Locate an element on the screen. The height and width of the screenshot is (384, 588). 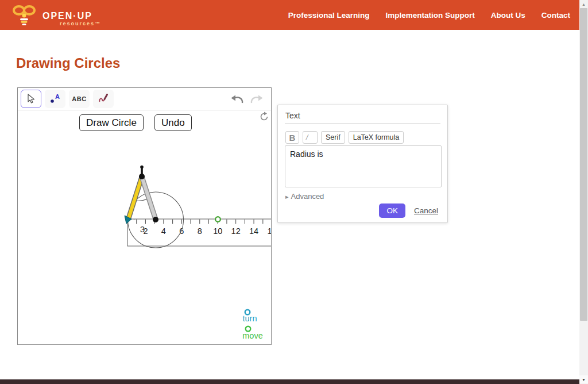
ok-button: OK is located at coordinates (392, 210).